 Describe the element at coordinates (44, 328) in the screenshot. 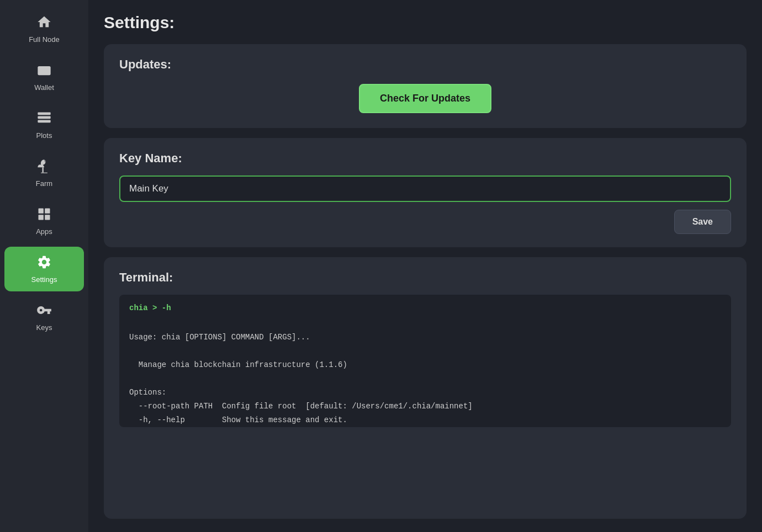

I see `sidebar-item-label-keys: Keys` at that location.